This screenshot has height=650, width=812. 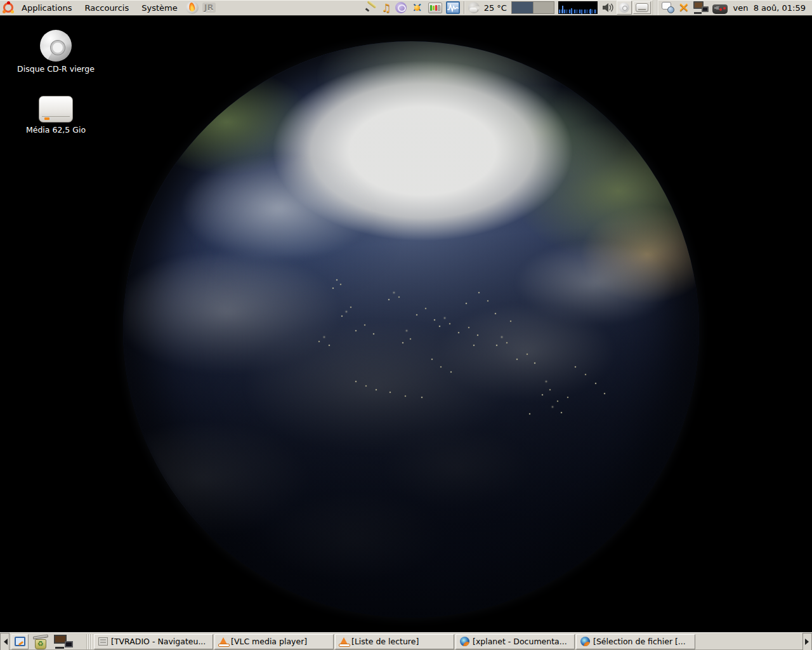 What do you see at coordinates (701, 8) in the screenshot?
I see `remote-desktop-applet` at bounding box center [701, 8].